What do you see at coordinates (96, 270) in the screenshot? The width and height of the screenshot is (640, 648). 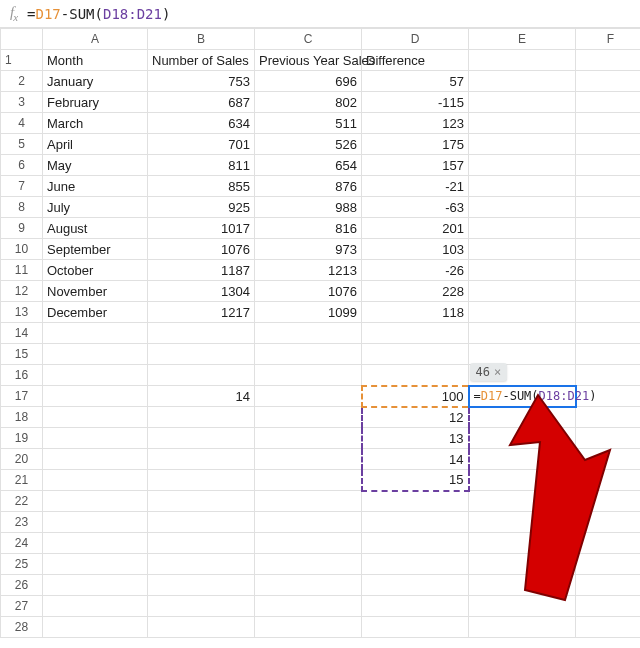 I see `cell-A11: October` at bounding box center [96, 270].